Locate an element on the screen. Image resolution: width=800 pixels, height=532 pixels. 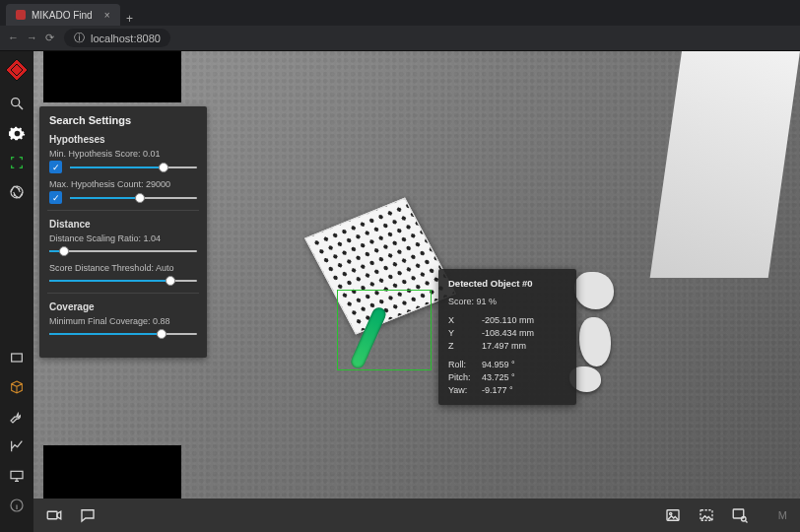
max-hypothesis-count-label: Max. Hypothesis Count: 29000 is located at coordinates (123, 184).